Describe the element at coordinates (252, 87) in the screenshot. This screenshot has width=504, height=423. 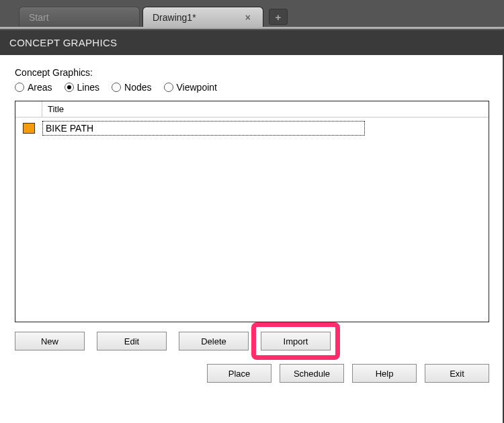
I see `radio-group: Areas Lines Nodes Viewpoint` at that location.